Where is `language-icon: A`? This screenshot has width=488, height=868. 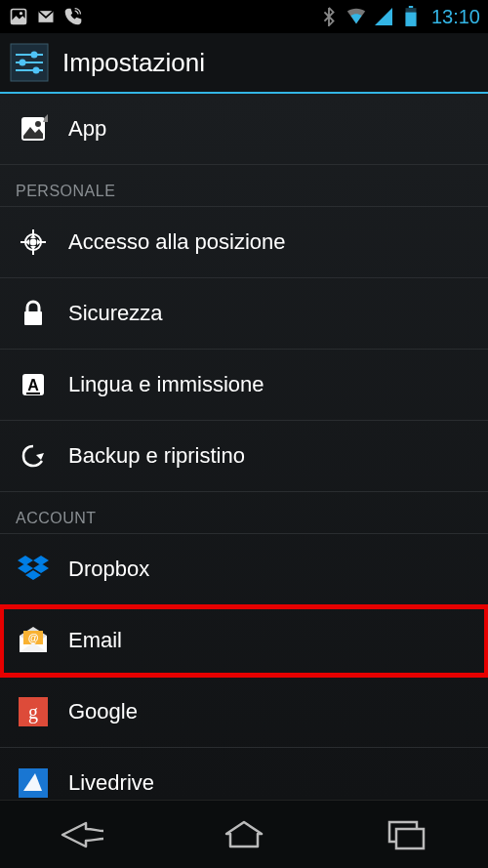 language-icon: A is located at coordinates (33, 385).